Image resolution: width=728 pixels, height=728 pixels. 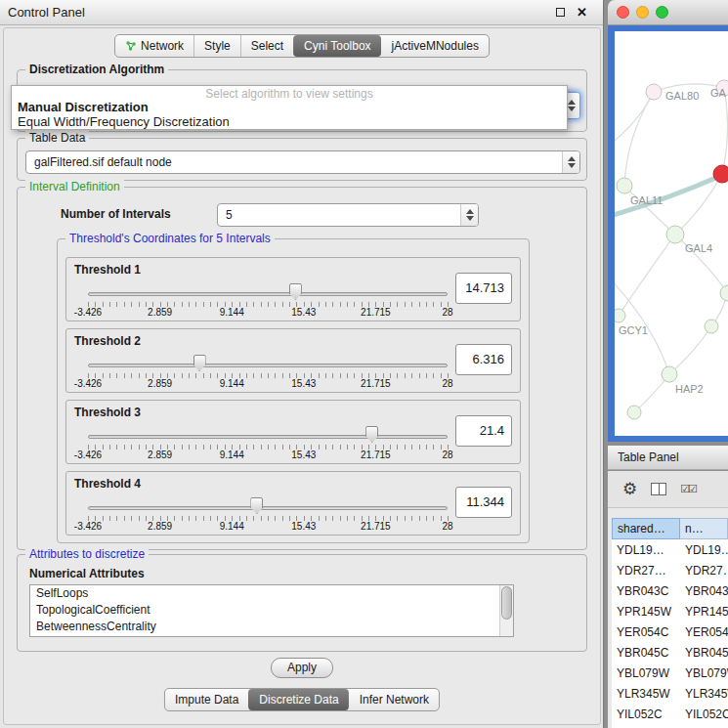 I want to click on apply-button: Apply, so click(x=302, y=668).